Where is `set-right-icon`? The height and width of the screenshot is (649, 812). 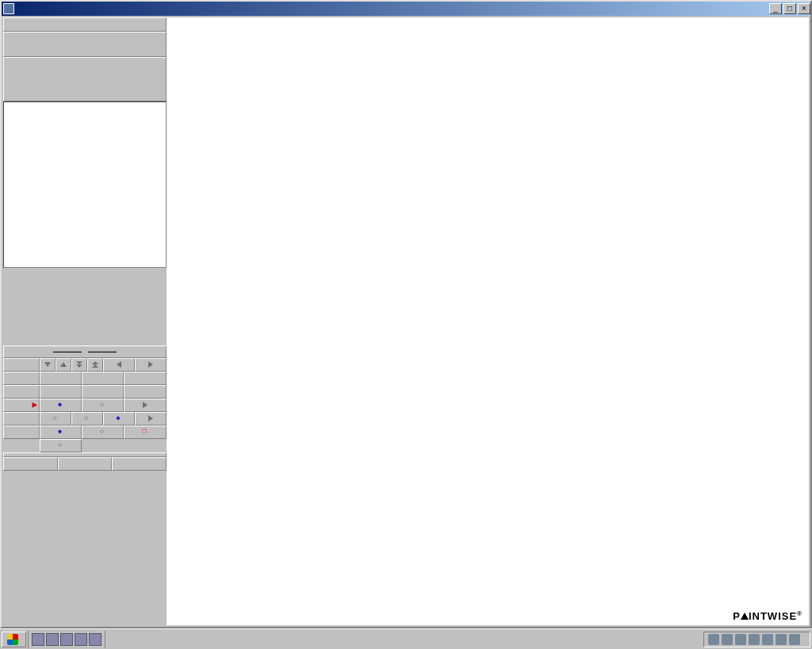 set-right-icon is located at coordinates (151, 418).